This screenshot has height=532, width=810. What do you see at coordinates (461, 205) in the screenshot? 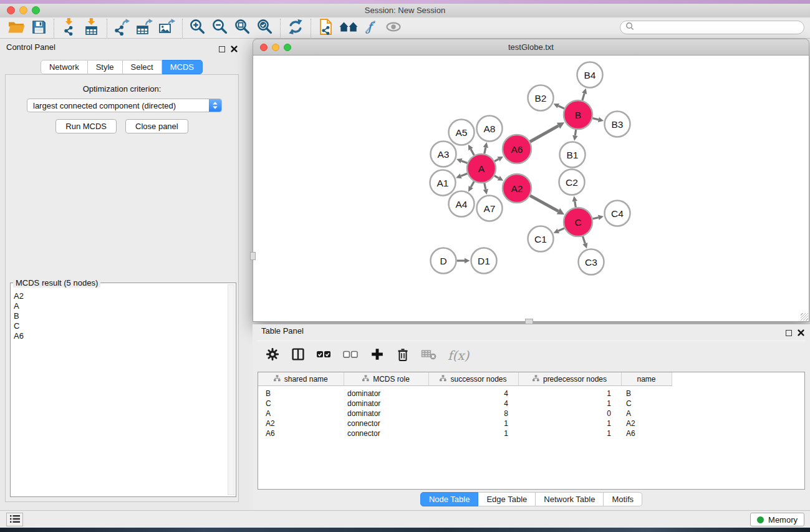
I see `node-A4: A4` at bounding box center [461, 205].